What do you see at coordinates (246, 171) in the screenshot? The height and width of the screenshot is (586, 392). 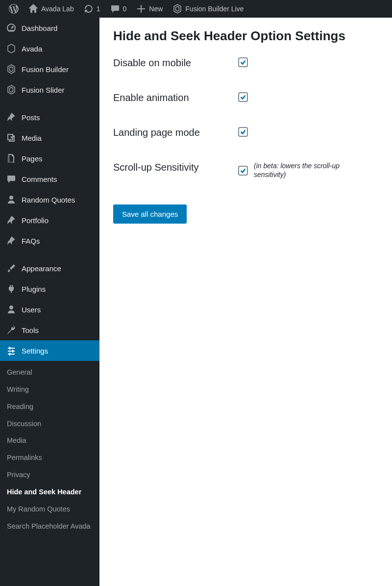 I see `option-scroll-up-sensitivity: Scroll-up Sensitivity (in beta: lowers t…` at bounding box center [246, 171].